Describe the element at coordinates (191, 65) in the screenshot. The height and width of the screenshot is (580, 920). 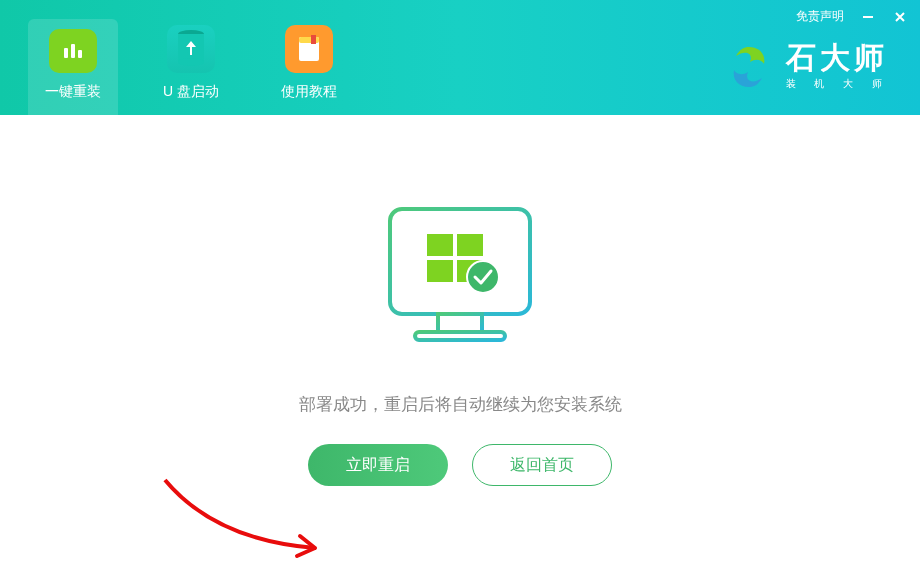
I see `tab-usb-boot: U 盘启动` at that location.